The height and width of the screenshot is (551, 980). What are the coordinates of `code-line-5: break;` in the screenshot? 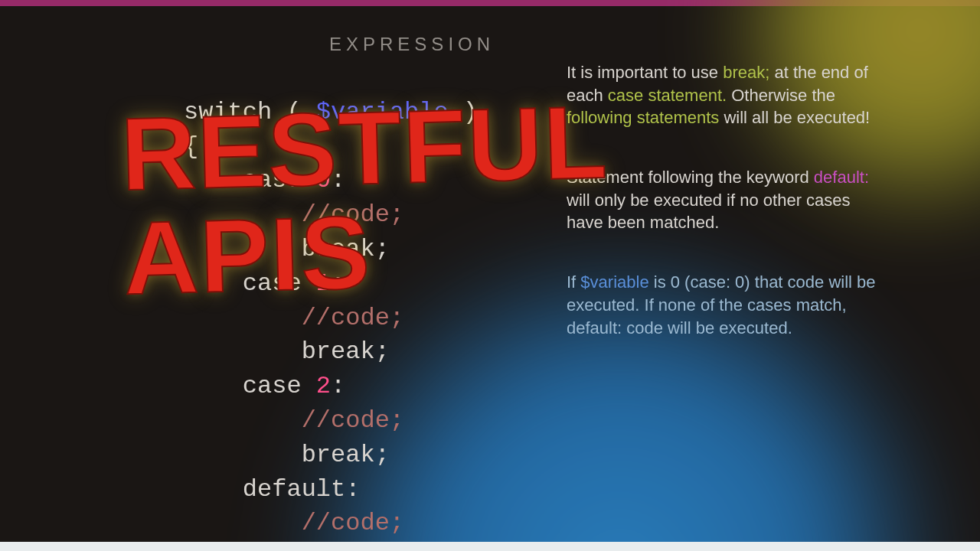 It's located at (286, 249).